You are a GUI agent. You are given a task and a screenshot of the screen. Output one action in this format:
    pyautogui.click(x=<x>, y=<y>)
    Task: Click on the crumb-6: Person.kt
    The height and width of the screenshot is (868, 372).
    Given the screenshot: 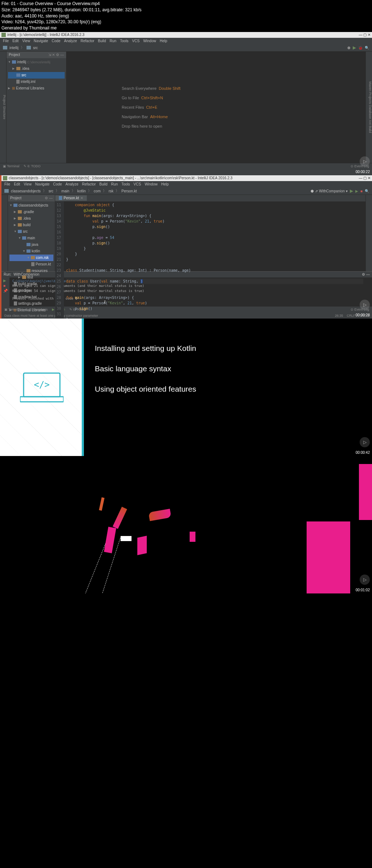 What is the action you would take?
    pyautogui.click(x=129, y=191)
    